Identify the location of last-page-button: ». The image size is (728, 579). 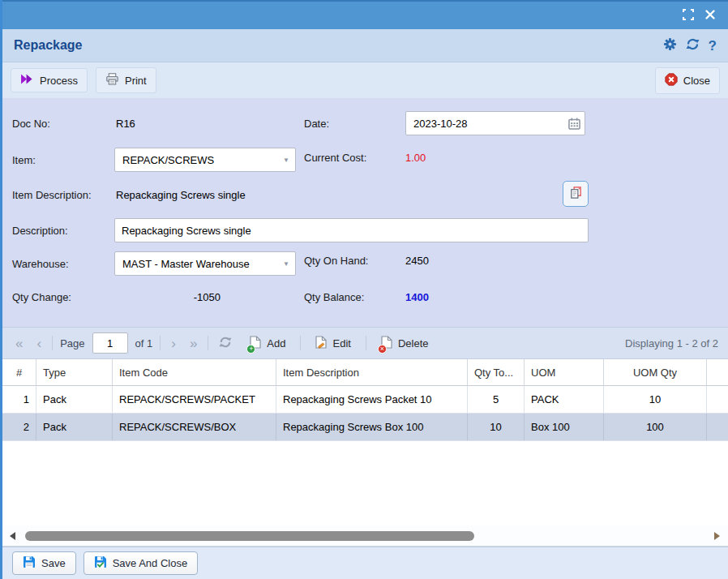
(193, 344).